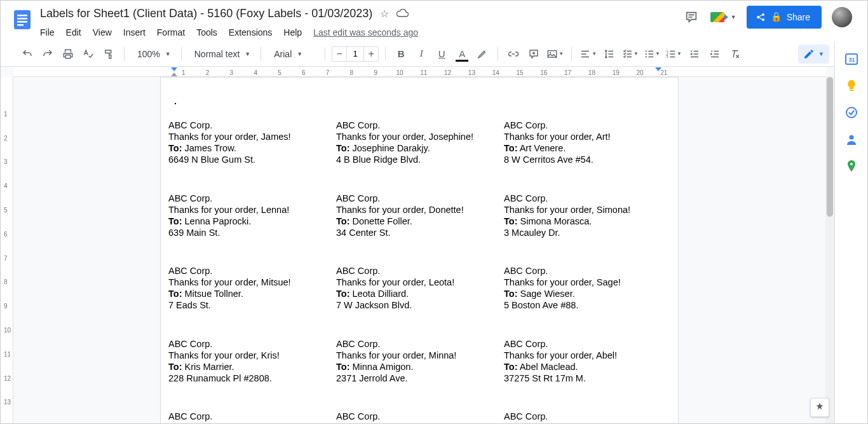 Image resolution: width=868 pixels, height=424 pixels. Describe the element at coordinates (339, 54) in the screenshot. I see `font-size-decrease: −` at that location.